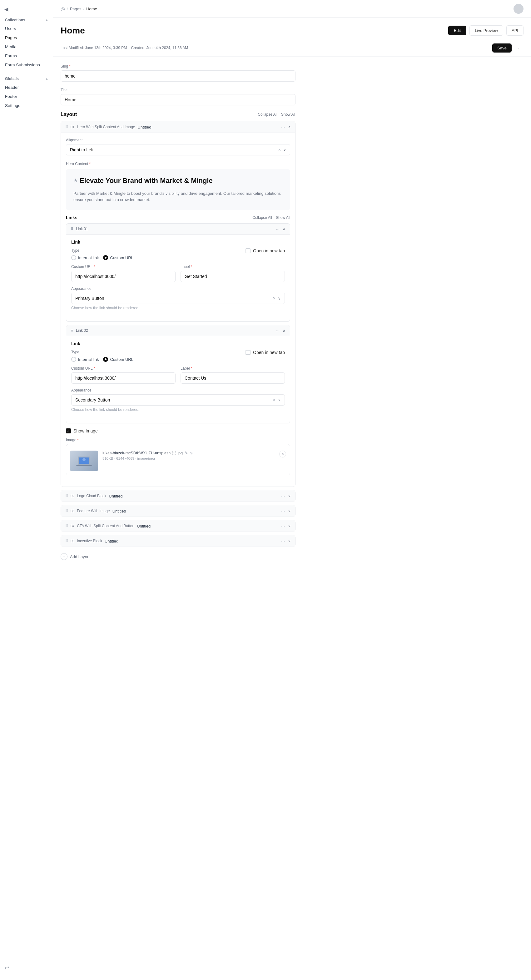 The width and height of the screenshot is (531, 980). What do you see at coordinates (178, 100) in the screenshot?
I see `title-input` at bounding box center [178, 100].